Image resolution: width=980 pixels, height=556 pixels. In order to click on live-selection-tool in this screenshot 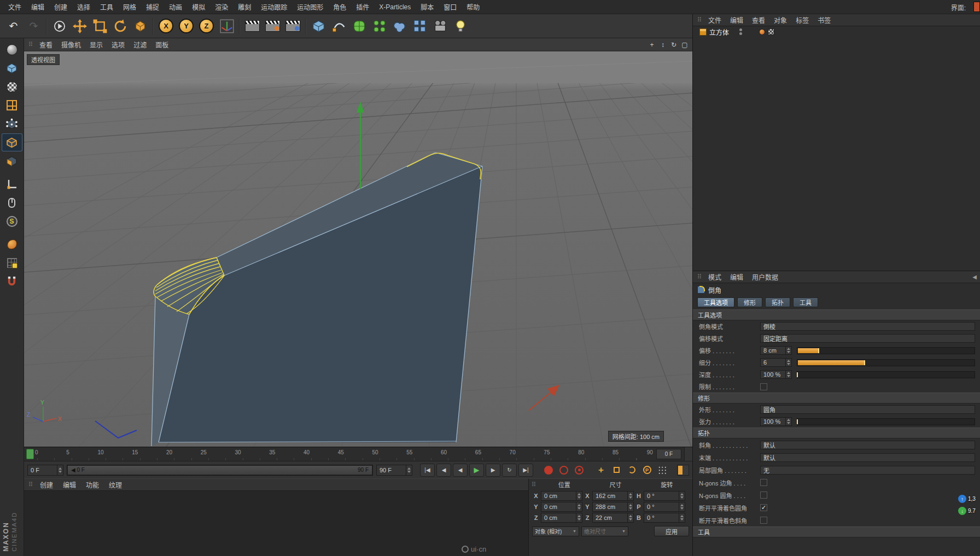, I will do `click(59, 26)`.